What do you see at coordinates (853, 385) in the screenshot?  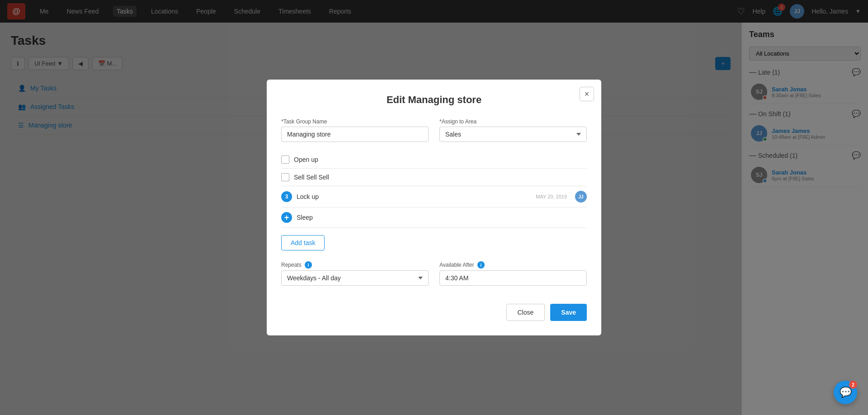 I see `chat-badge: 2` at bounding box center [853, 385].